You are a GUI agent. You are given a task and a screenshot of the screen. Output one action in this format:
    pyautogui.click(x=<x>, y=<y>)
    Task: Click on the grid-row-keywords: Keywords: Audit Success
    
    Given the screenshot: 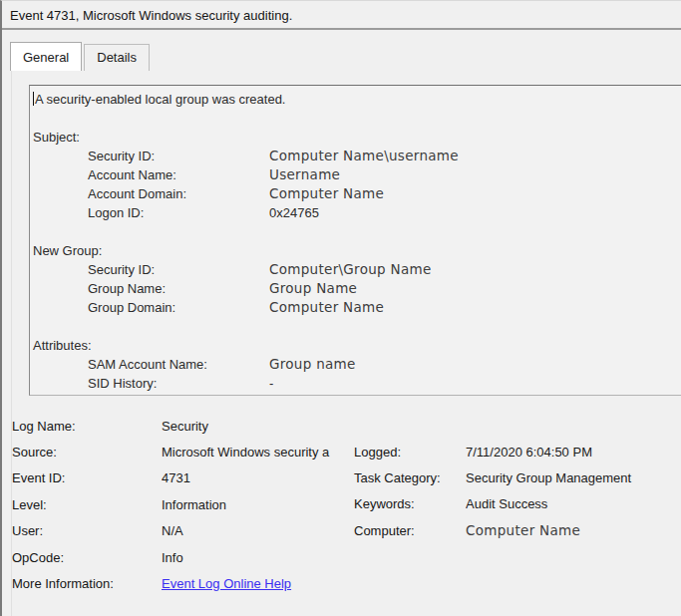 What is the action you would take?
    pyautogui.click(x=517, y=504)
    